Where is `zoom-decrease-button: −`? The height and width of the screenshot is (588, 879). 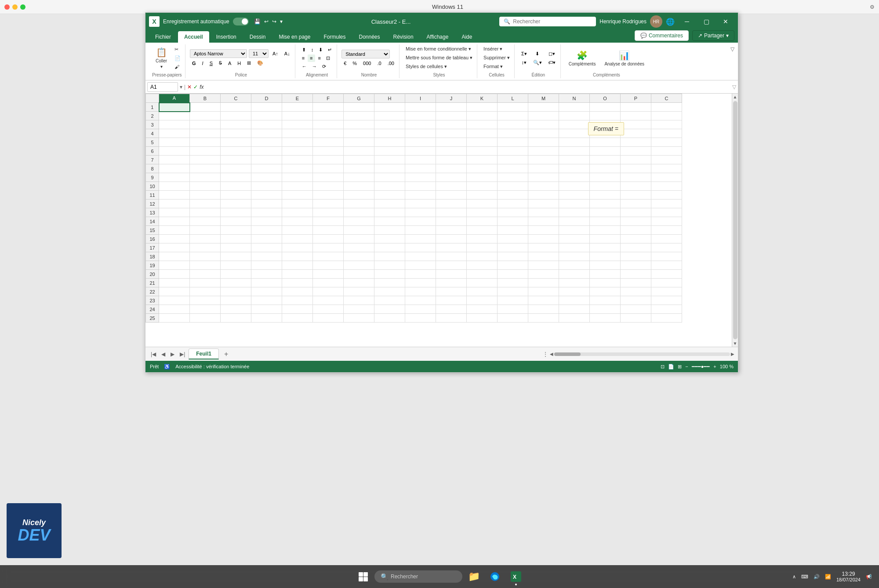 zoom-decrease-button: − is located at coordinates (686, 367).